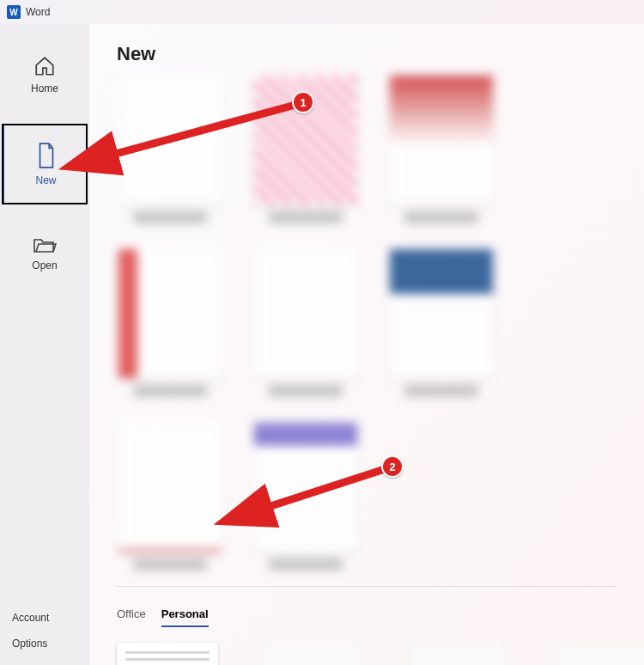 Image resolution: width=644 pixels, height=665 pixels. I want to click on app-title: Word, so click(38, 12).